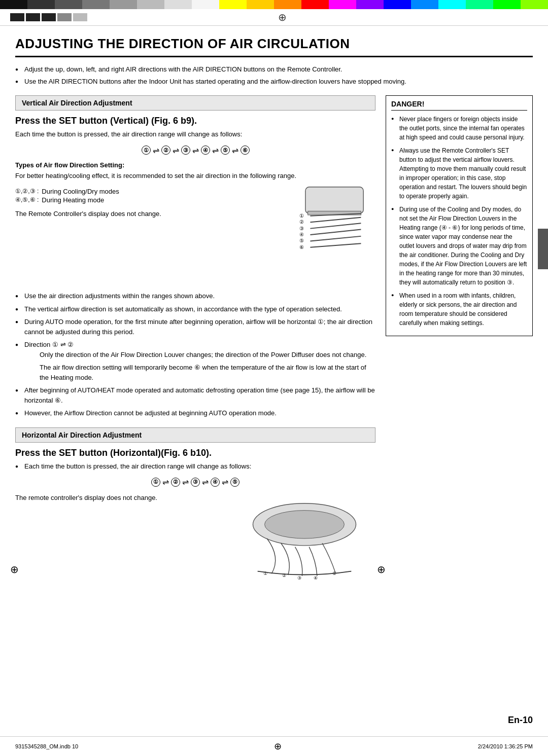 This screenshot has width=548, height=756. I want to click on arrow-4: ⇌, so click(215, 150).